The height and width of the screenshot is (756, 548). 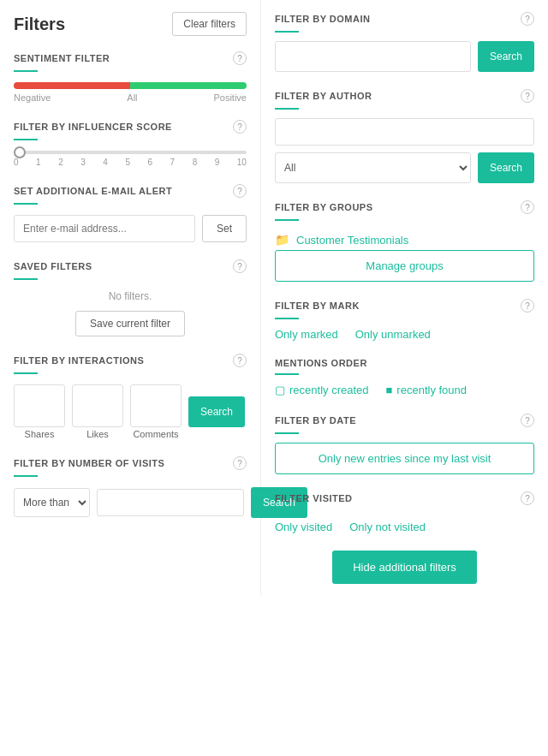 I want to click on only-not-visited-option: Only not visited, so click(x=387, y=527).